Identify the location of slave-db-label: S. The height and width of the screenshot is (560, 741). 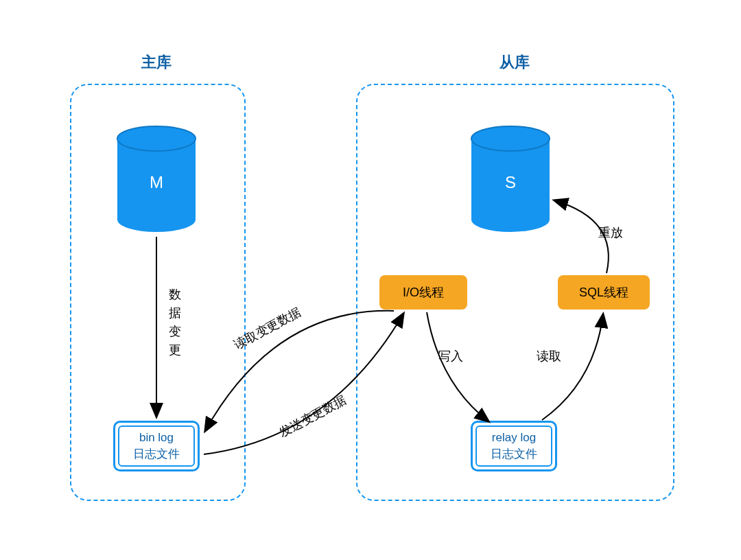
(510, 183).